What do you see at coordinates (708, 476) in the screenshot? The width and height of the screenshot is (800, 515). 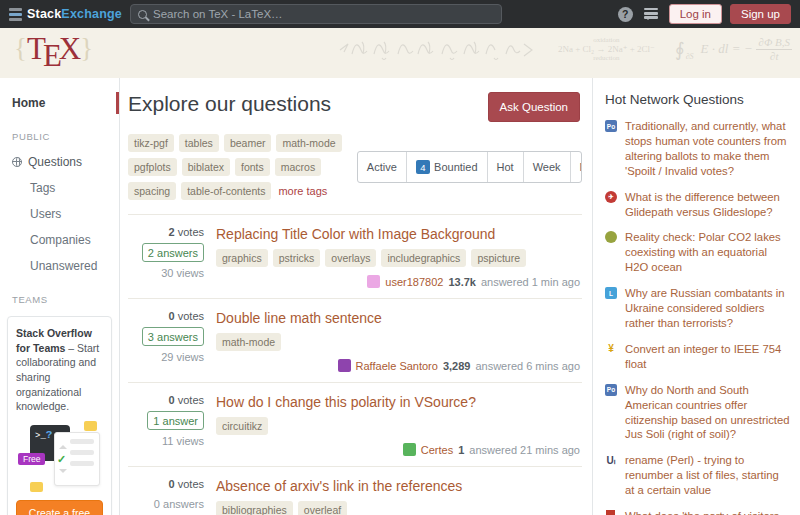 I see `hot-question-link: rename (Perl) - trying to renumber a lis…` at bounding box center [708, 476].